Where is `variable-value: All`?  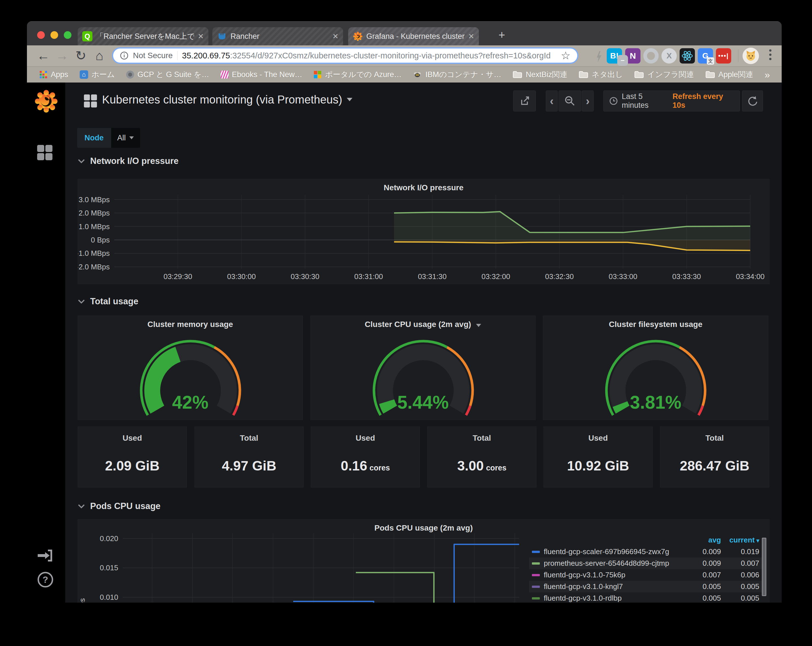 variable-value: All is located at coordinates (126, 138).